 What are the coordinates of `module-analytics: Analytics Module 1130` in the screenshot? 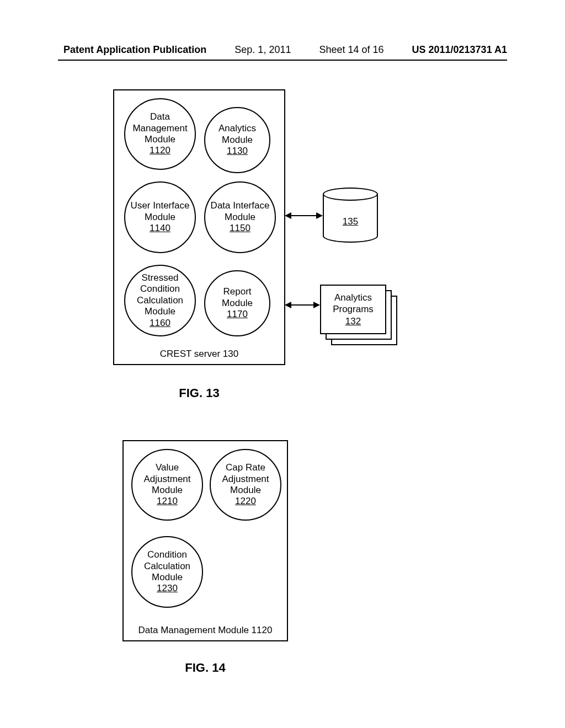 It's located at (237, 140).